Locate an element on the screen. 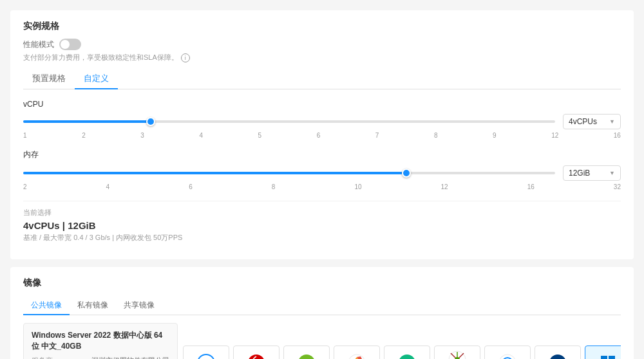 The width and height of the screenshot is (644, 359). image-content: Windows Server 2022 数据中心版 64位 中文_40GB 服务… is located at coordinates (322, 341).